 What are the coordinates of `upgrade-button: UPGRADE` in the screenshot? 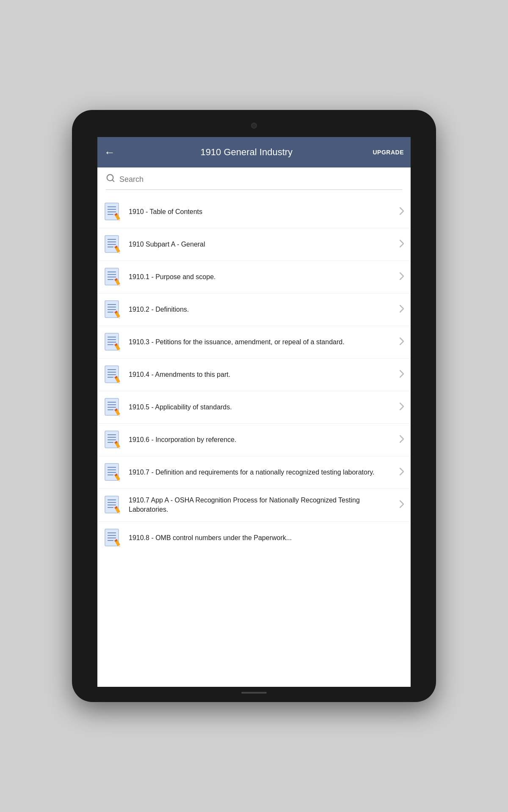 It's located at (388, 152).